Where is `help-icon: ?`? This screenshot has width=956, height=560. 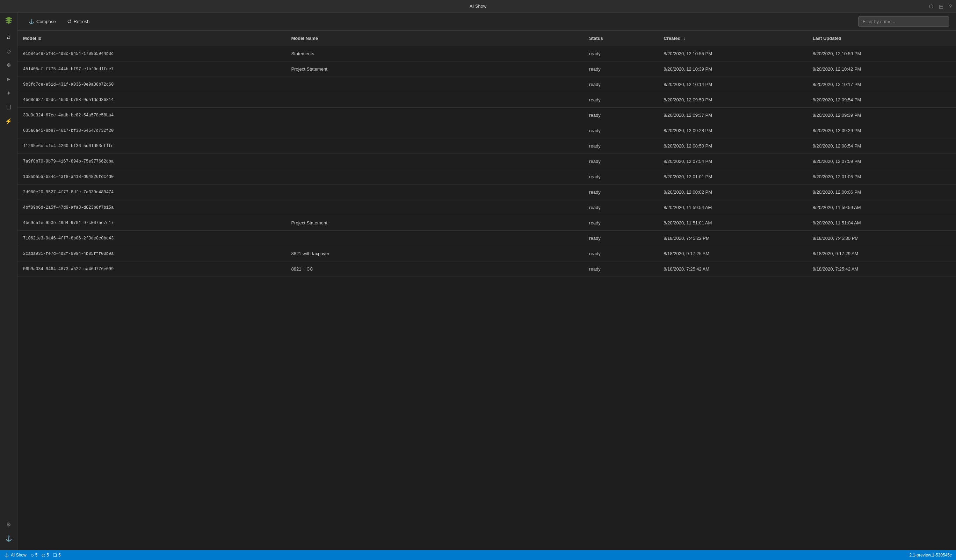
help-icon: ? is located at coordinates (951, 6).